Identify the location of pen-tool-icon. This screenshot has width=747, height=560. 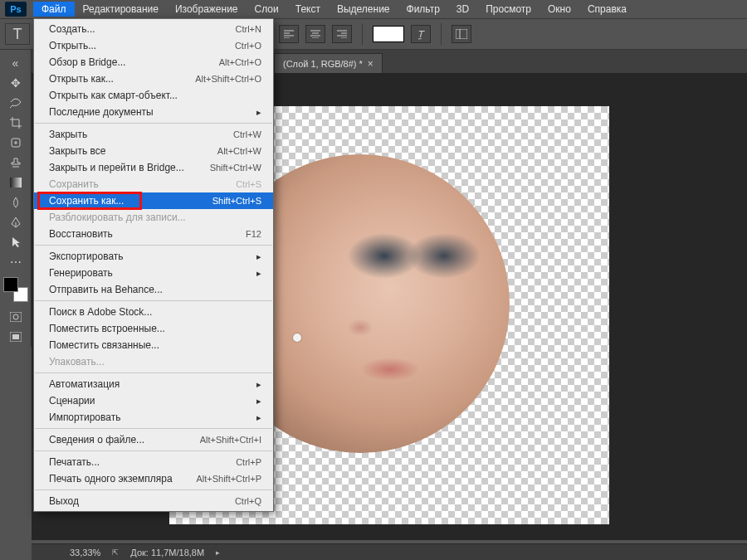
(15, 222).